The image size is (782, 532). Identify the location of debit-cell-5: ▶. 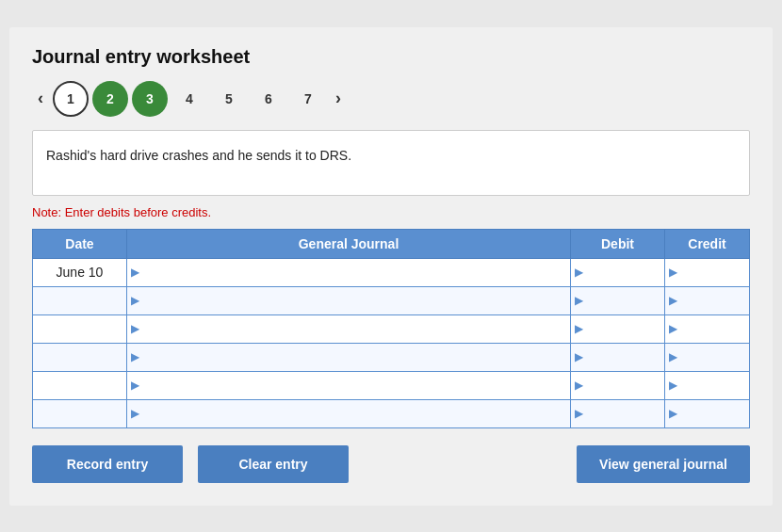
(618, 413).